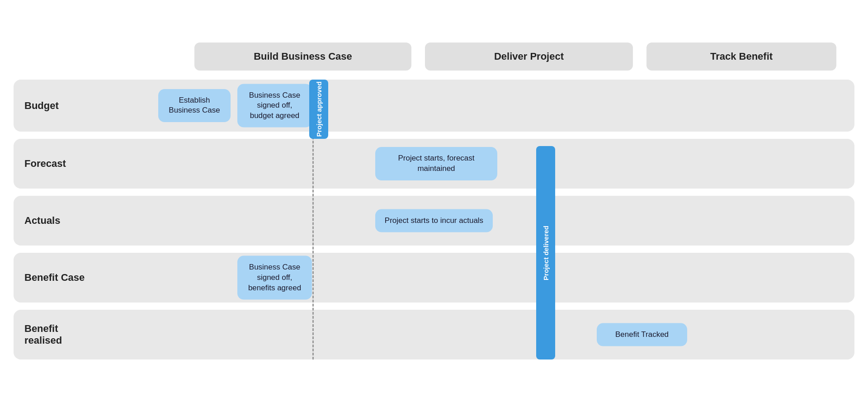  Describe the element at coordinates (479, 57) in the screenshot. I see `phase-headers: Build Business Case Deliver Project Trac…` at that location.